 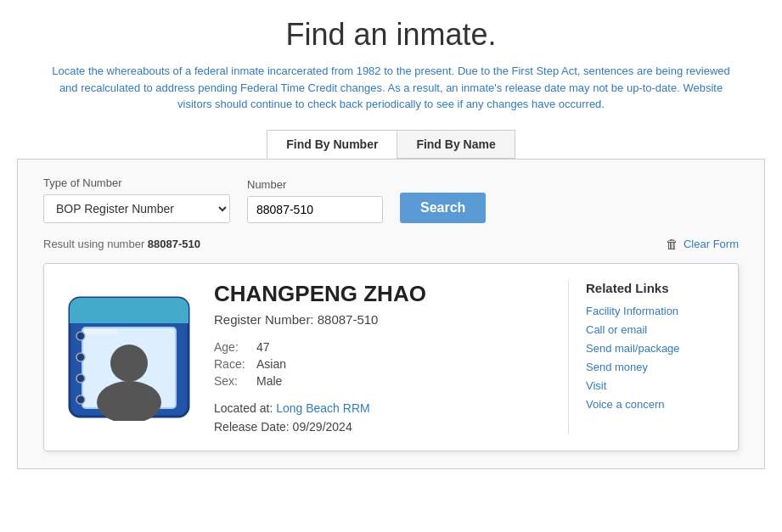 I want to click on age-row: Age: 47, so click(x=253, y=347).